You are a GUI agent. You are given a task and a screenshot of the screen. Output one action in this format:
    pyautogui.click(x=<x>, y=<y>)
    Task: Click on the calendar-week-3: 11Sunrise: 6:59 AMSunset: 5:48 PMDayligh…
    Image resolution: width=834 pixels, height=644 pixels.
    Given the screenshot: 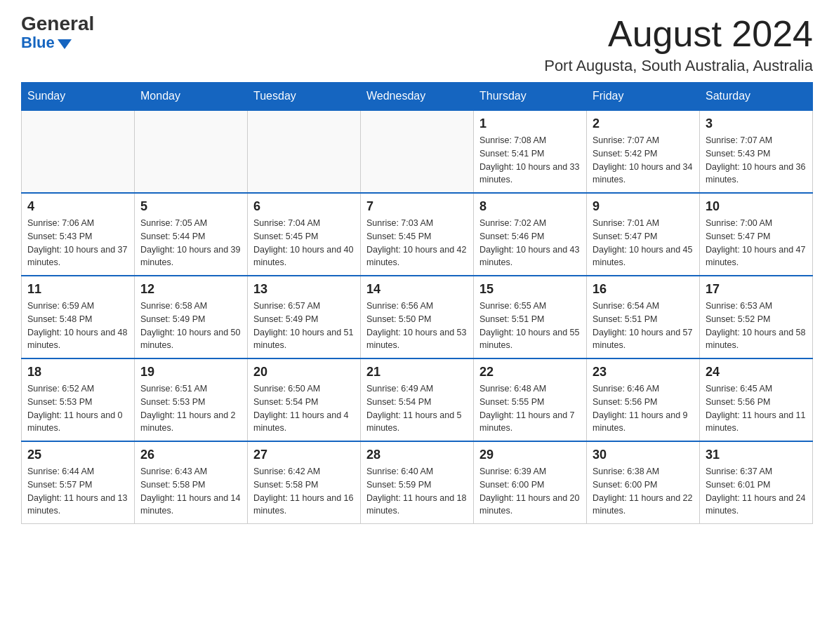 What is the action you would take?
    pyautogui.click(x=417, y=317)
    